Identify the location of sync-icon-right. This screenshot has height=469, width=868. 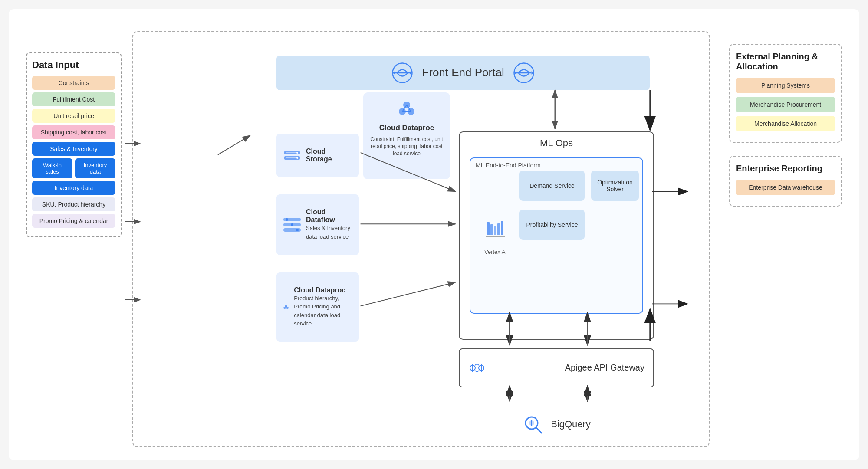
(524, 73).